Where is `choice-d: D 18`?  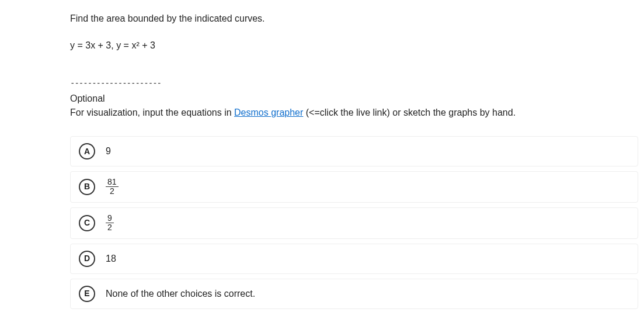 choice-d: D 18 is located at coordinates (354, 259).